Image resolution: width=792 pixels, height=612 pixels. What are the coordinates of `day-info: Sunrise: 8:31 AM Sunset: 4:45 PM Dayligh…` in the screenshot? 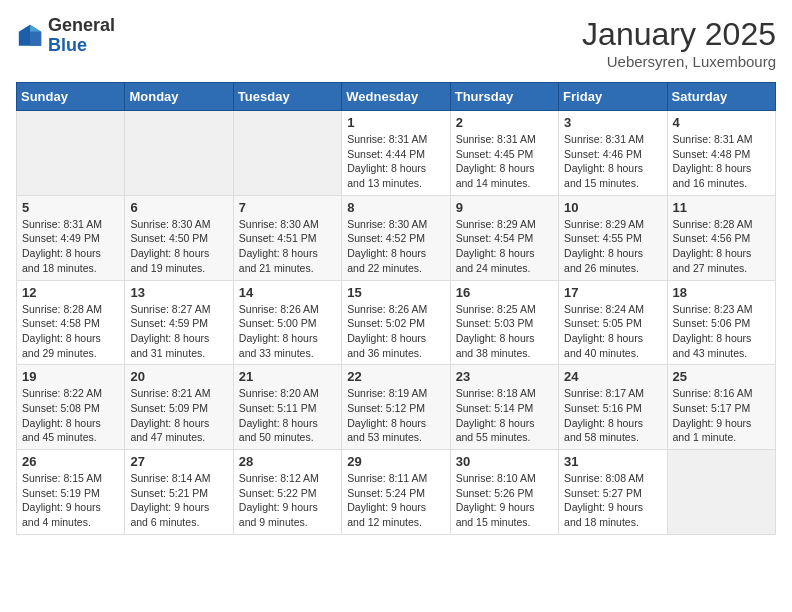 It's located at (504, 162).